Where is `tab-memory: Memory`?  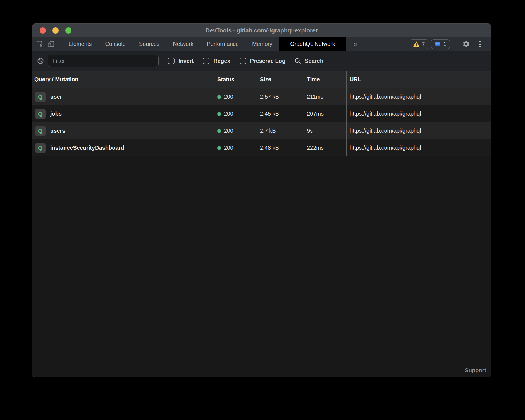 tab-memory: Memory is located at coordinates (262, 44).